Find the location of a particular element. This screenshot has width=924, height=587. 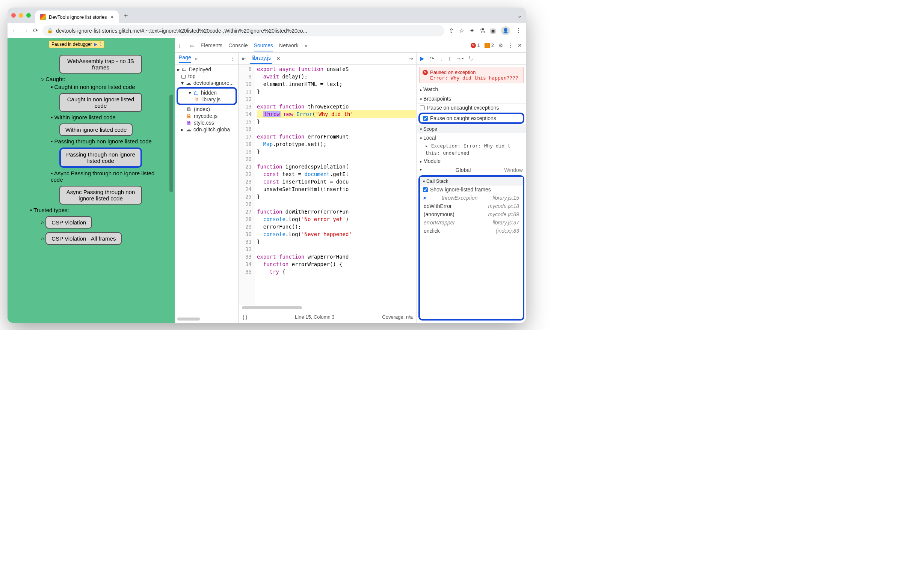

step-over-icon: ↷ is located at coordinates (432, 59).